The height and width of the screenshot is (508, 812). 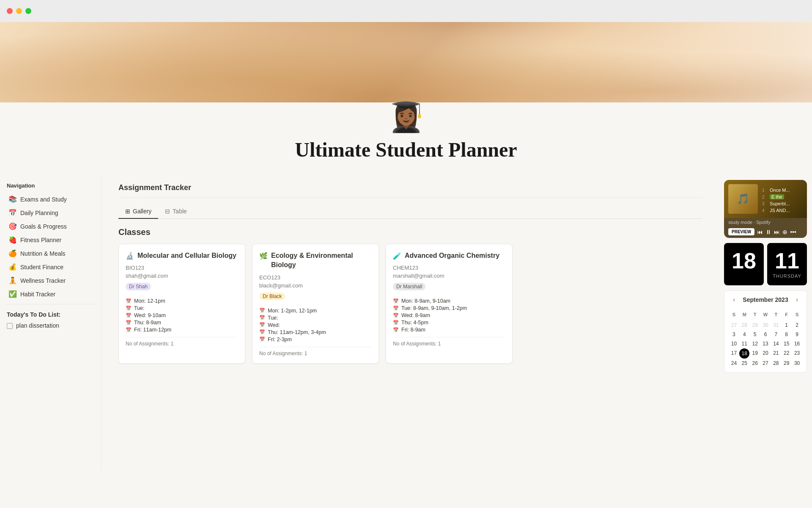 I want to click on cal-day-10: 10, so click(x=734, y=344).